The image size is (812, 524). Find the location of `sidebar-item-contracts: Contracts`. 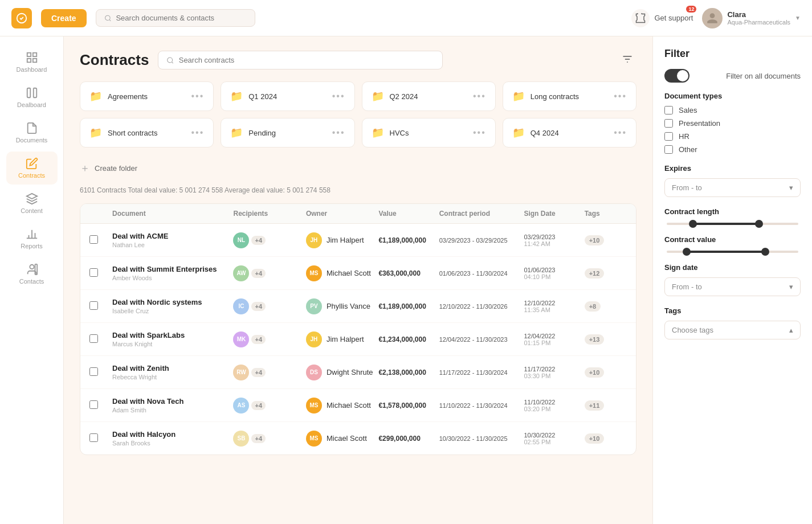

sidebar-item-contracts: Contracts is located at coordinates (32, 168).